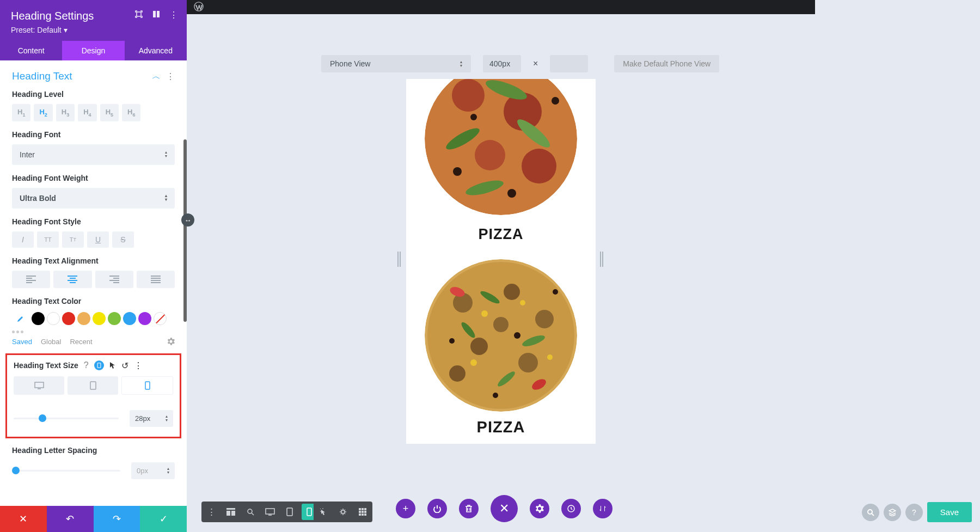  Describe the element at coordinates (363, 512) in the screenshot. I see `grid-view-icon` at that location.